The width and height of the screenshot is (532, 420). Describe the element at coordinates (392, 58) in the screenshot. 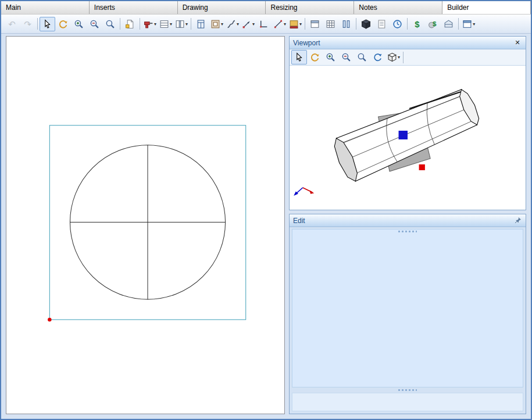

I see `cubewire-icon` at that location.